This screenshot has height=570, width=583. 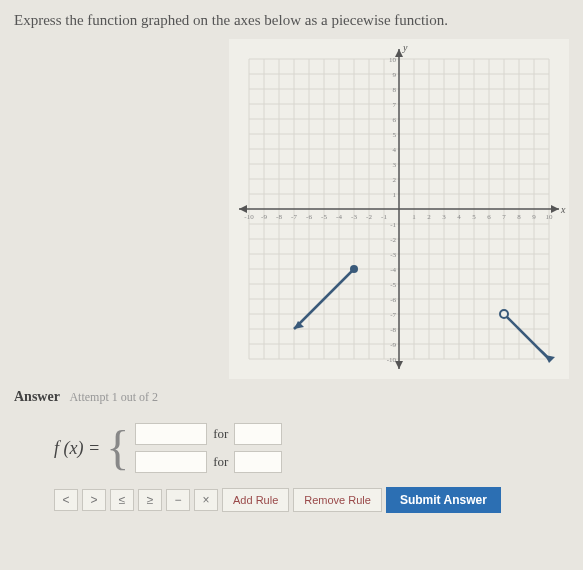 What do you see at coordinates (338, 500) in the screenshot?
I see `remove-rule-button: Remove Rule` at bounding box center [338, 500].